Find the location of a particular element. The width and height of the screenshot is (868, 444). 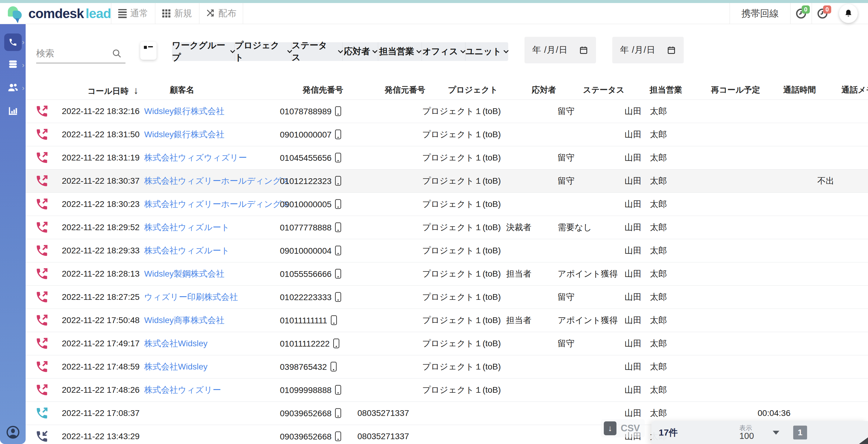

destination-number: 0398765432 is located at coordinates (308, 367).